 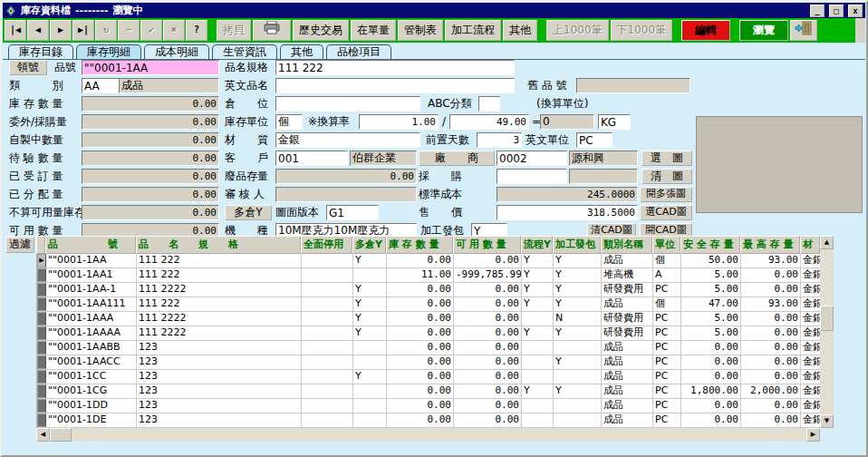 What do you see at coordinates (395, 85) in the screenshot?
I see `eng-name-field` at bounding box center [395, 85].